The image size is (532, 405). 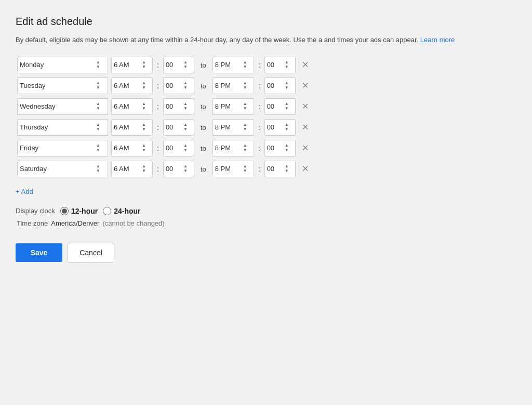 What do you see at coordinates (64, 211) in the screenshot?
I see `radio-12hour-input` at bounding box center [64, 211].